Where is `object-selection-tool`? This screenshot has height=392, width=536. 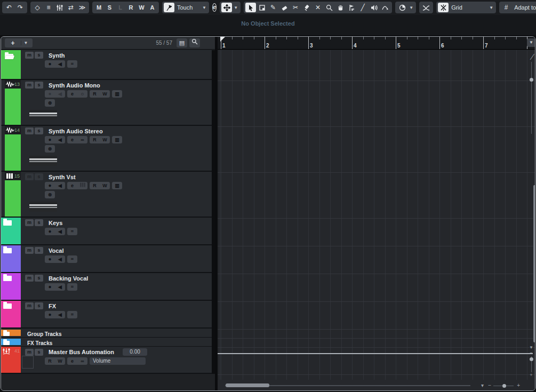 object-selection-tool is located at coordinates (251, 7).